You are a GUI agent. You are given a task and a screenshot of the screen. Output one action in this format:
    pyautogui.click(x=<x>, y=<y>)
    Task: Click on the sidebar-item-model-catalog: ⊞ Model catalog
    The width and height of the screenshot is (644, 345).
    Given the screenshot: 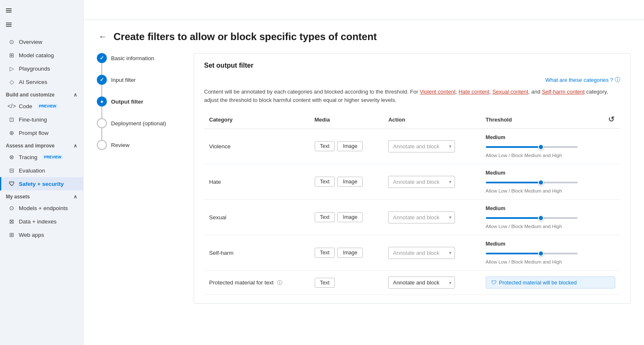 What is the action you would take?
    pyautogui.click(x=42, y=55)
    